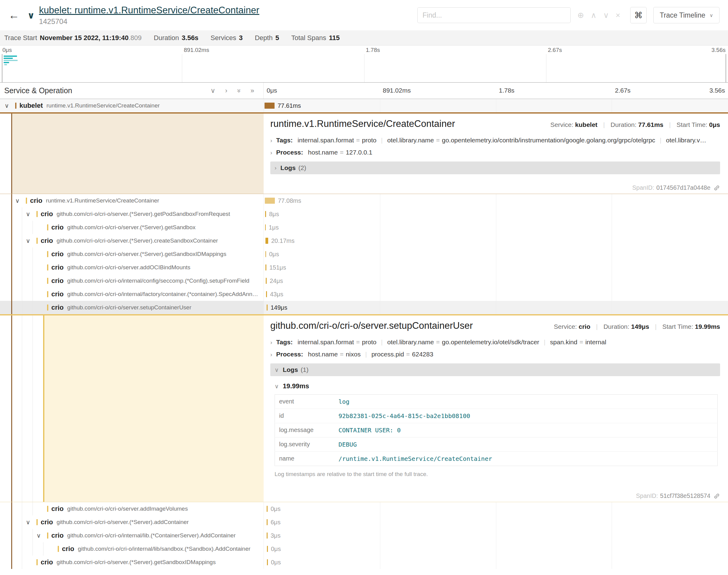  I want to click on process-row: › Process: host.name=nixos | process.pid…, so click(495, 354).